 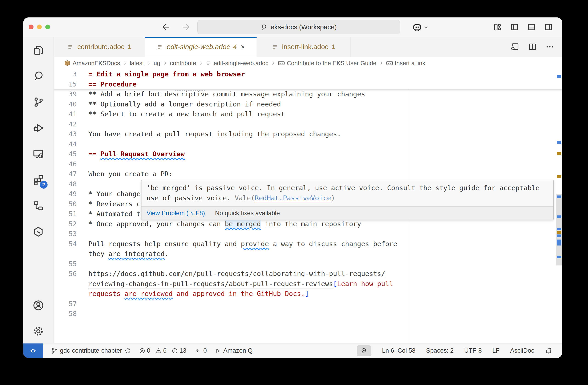 I want to click on zoom-window-button, so click(x=48, y=27).